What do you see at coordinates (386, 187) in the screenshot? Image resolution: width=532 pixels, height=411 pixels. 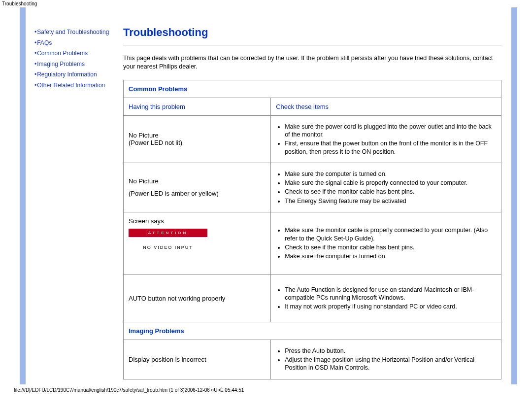 I see `check-cell: Make sure the computer is turned on. Mak…` at bounding box center [386, 187].